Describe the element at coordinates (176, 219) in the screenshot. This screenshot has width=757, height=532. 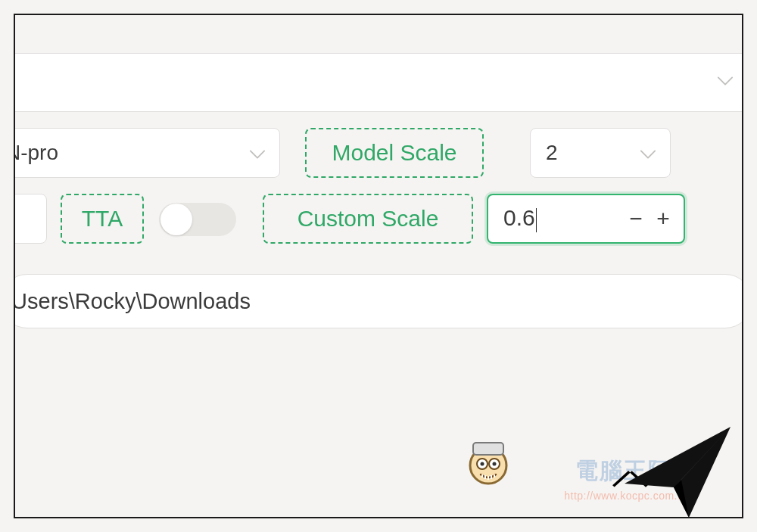
I see `toggle-knob` at that location.